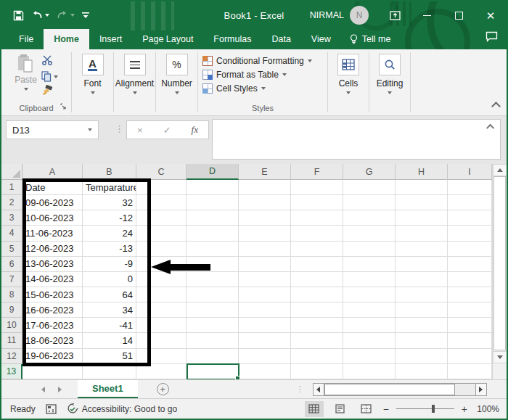  Describe the element at coordinates (265, 341) in the screenshot. I see `cell-E11` at that location.